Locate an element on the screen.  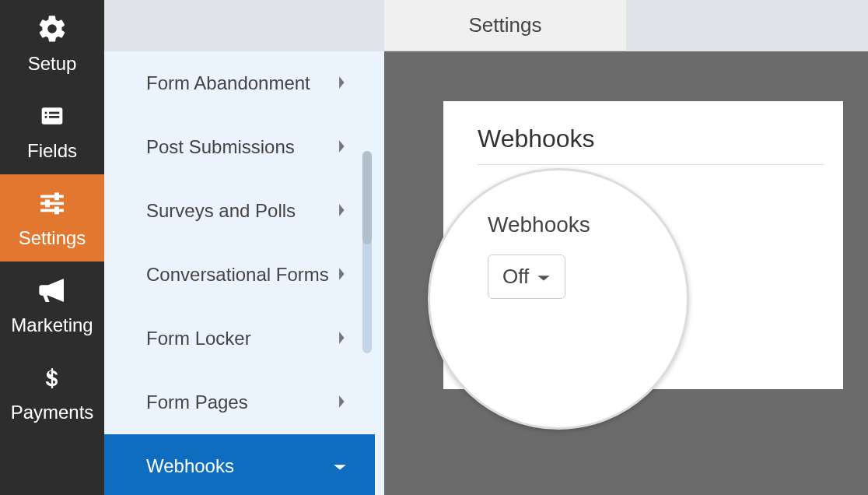
topbar-tab-blank is located at coordinates (747, 26).